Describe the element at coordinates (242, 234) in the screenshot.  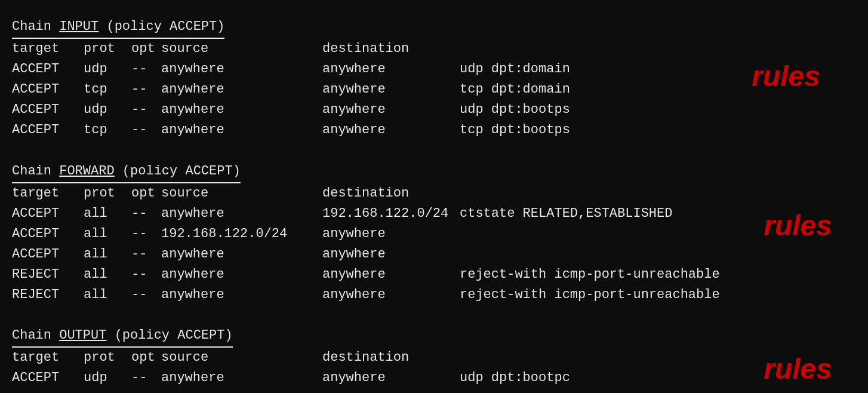
I see `source-cell: 192.168.122.0/24` at that location.